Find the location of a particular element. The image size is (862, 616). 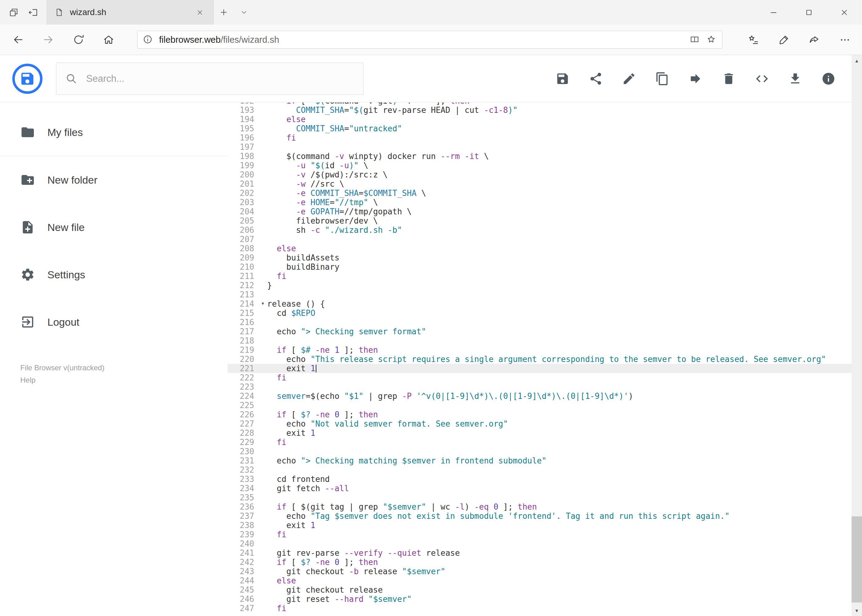

code-line: 207 is located at coordinates (545, 239).